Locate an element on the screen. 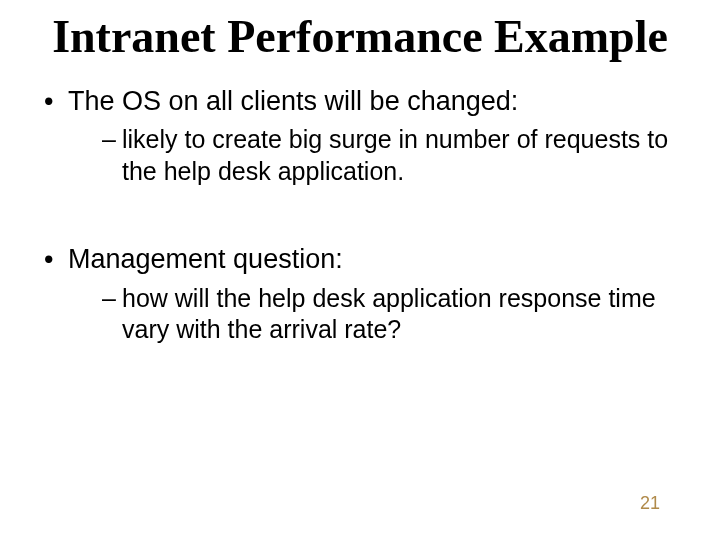  sub-bullet-list: likely to create big surge in number of … is located at coordinates (379, 156).